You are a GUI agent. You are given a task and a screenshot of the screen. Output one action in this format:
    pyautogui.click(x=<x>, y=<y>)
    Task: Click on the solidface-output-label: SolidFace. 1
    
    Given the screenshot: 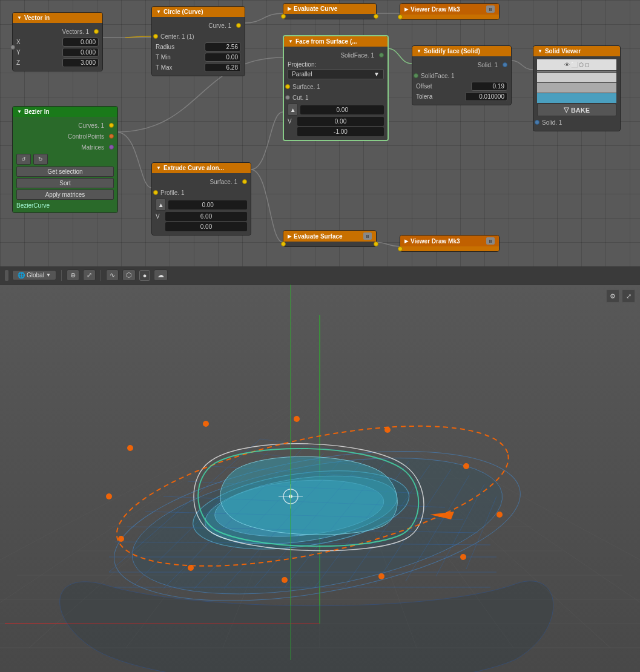 What is the action you would take?
    pyautogui.click(x=333, y=56)
    